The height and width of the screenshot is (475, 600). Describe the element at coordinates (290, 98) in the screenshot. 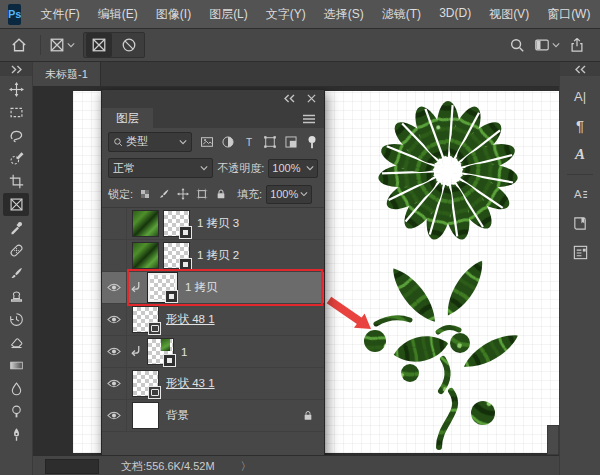

I see `collapse-panel-icon` at that location.